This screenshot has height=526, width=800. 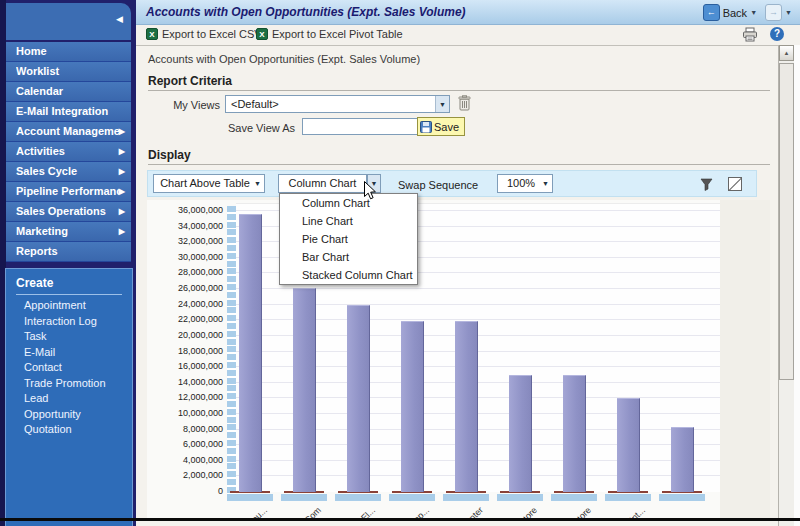 I want to click on forward-dropdown-icon: ▼, so click(x=788, y=12).